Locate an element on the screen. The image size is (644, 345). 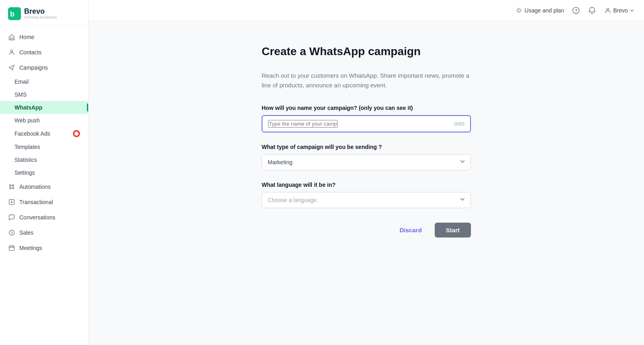
language-label: What language will it be in? is located at coordinates (366, 185).